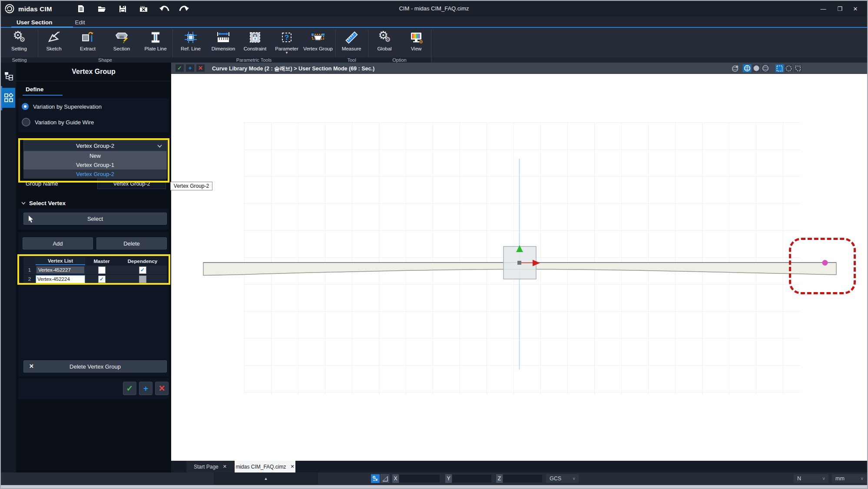  What do you see at coordinates (162, 389) in the screenshot?
I see `cancel-x-button: ✕` at bounding box center [162, 389].